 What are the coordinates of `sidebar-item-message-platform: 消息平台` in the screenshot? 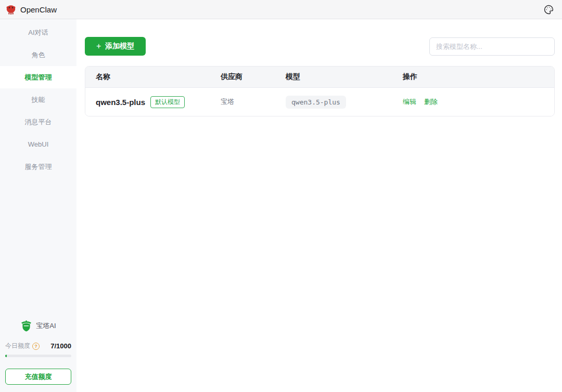 It's located at (39, 122).